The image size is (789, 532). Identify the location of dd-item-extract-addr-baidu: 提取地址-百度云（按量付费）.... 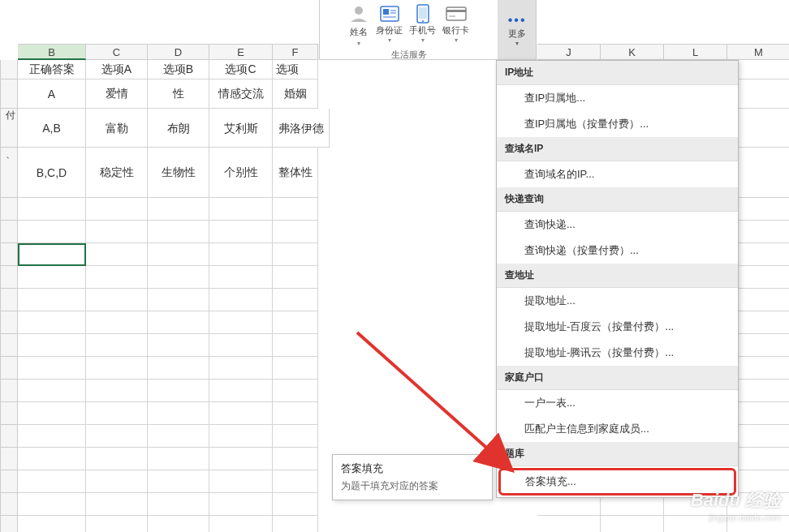
(617, 327).